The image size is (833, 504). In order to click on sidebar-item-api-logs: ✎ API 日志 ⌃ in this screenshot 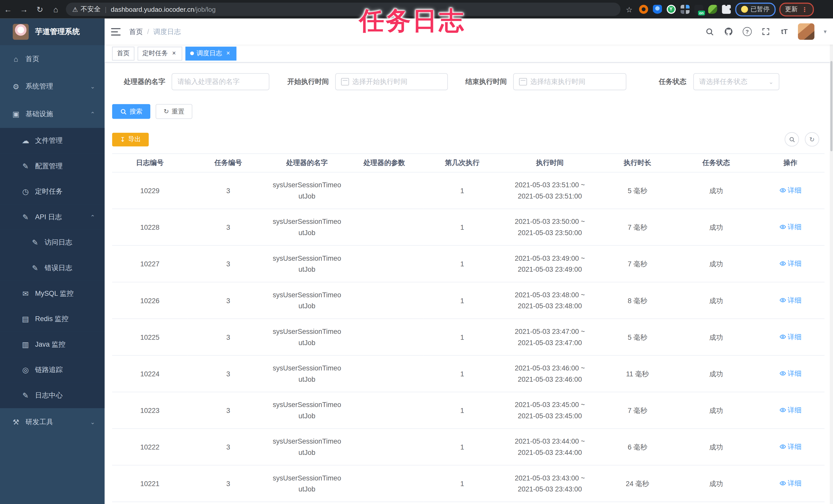, I will do `click(52, 217)`.